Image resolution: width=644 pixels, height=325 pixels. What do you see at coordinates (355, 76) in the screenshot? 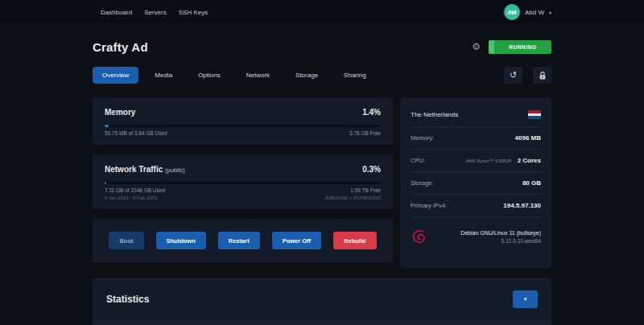
I see `tab-sharing: Sharing` at bounding box center [355, 76].